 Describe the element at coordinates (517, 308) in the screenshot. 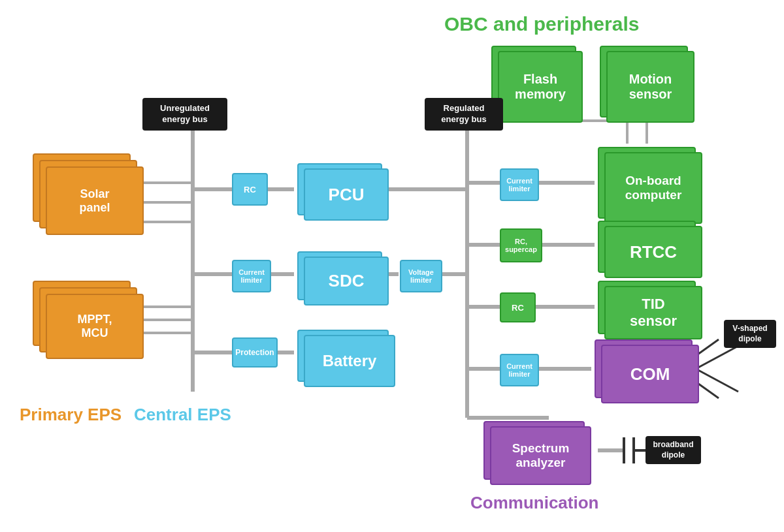

I see `rc-tid-label: RC` at that location.